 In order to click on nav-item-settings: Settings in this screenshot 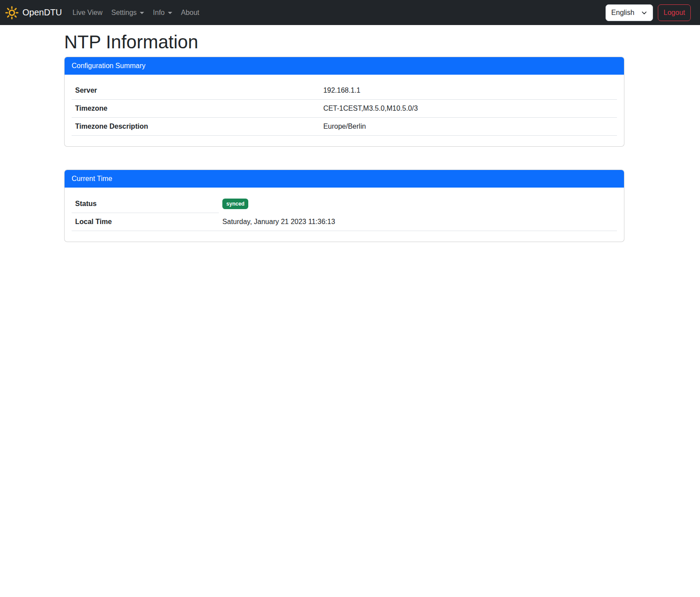, I will do `click(127, 13)`.